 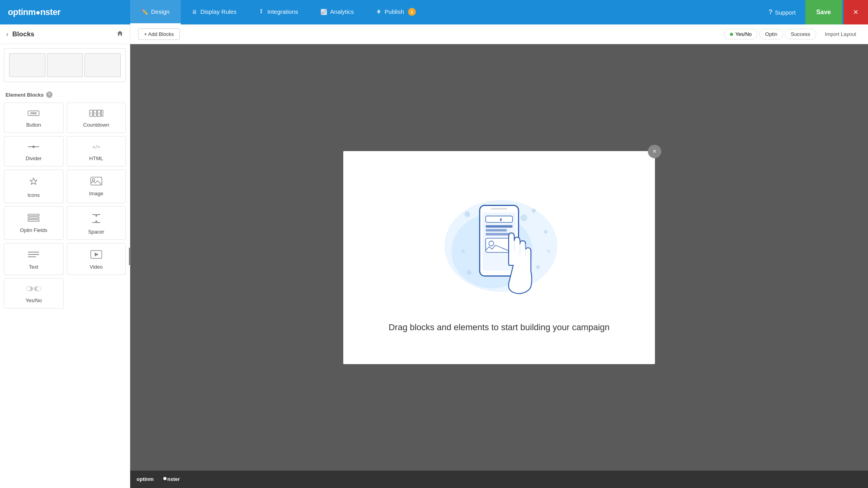 What do you see at coordinates (96, 118) in the screenshot?
I see `block-item-countdown: 0 0 0 Countdown` at bounding box center [96, 118].